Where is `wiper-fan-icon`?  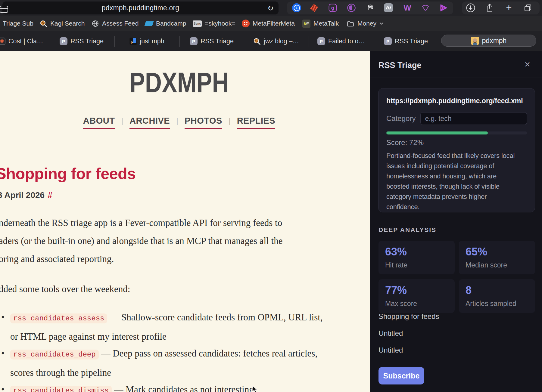 wiper-fan-icon is located at coordinates (425, 8).